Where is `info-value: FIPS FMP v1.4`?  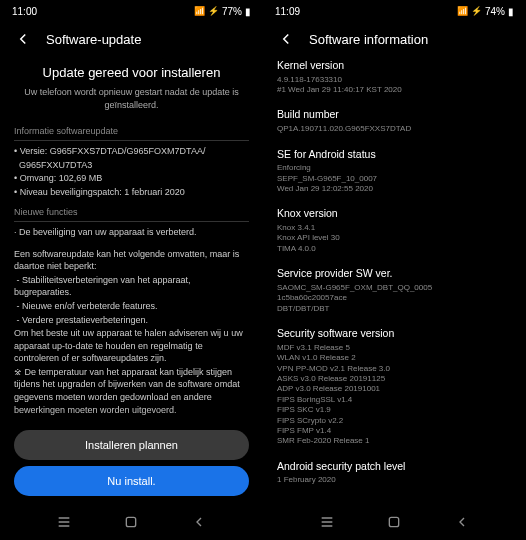
info-value: FIPS FMP v1.4 is located at coordinates (394, 431).